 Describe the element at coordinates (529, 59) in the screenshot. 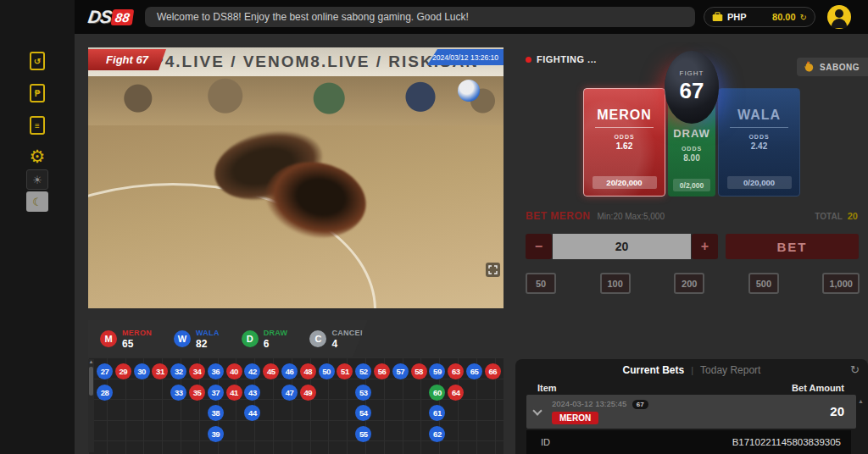

I see `status-dot-icon` at that location.